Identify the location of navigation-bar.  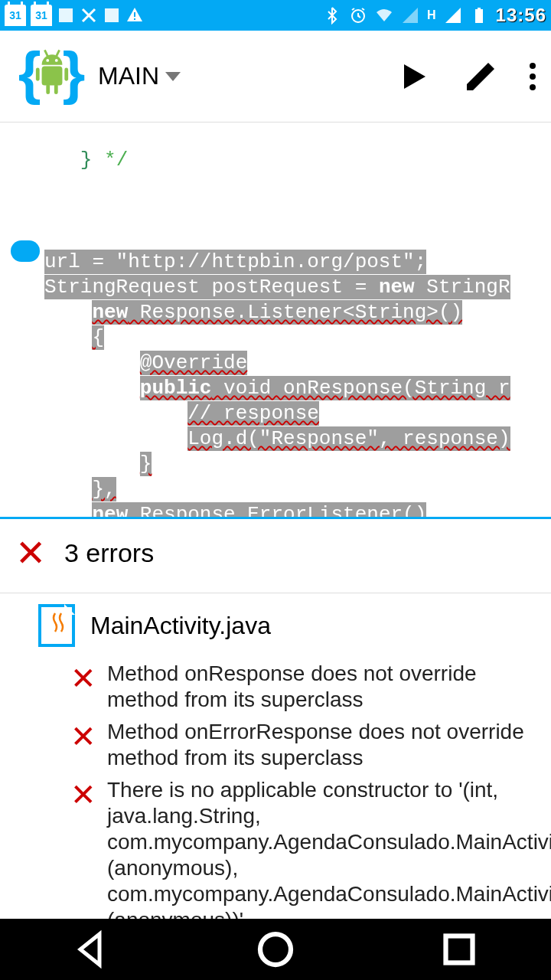
(276, 949).